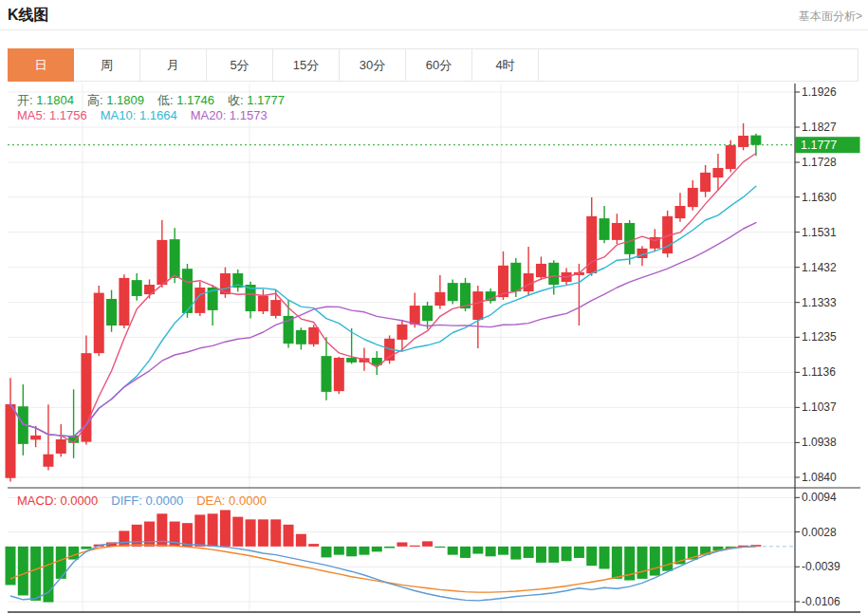  I want to click on legend-label: MA20:, so click(209, 116).